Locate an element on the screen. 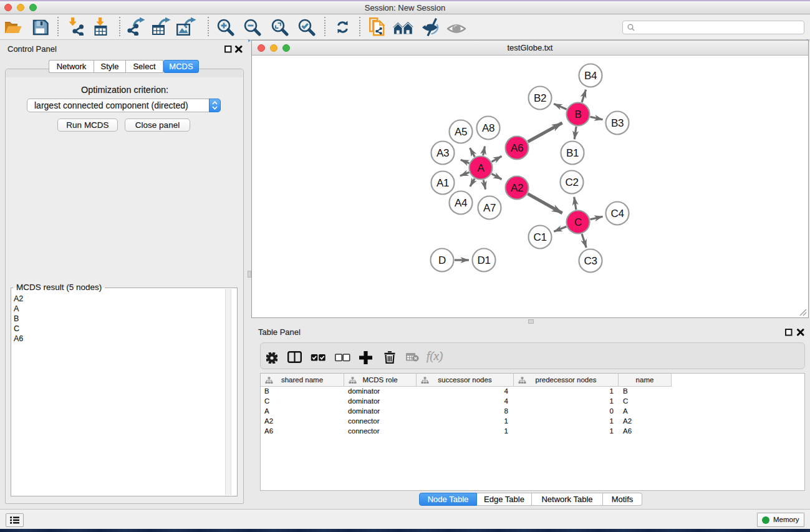 The height and width of the screenshot is (532, 810). svg-text: A5 is located at coordinates (461, 132).